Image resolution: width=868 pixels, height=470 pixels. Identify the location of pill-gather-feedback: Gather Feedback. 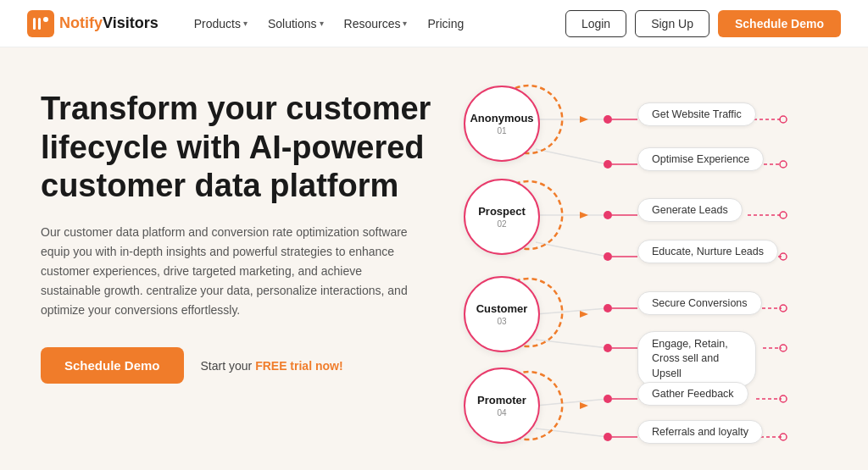
(693, 394).